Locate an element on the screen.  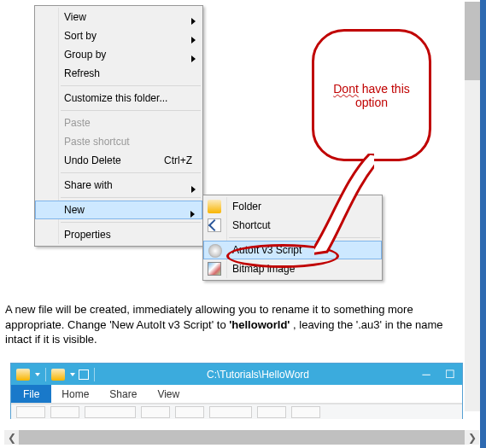
menu-label: View is located at coordinates (75, 17).